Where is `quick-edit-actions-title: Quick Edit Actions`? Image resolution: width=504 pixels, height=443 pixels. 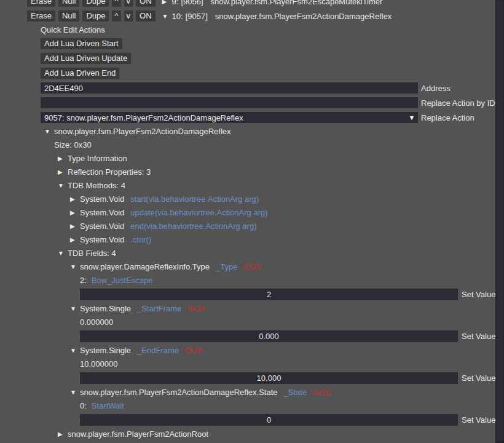 quick-edit-actions-title: Quick Edit Actions is located at coordinates (268, 30).